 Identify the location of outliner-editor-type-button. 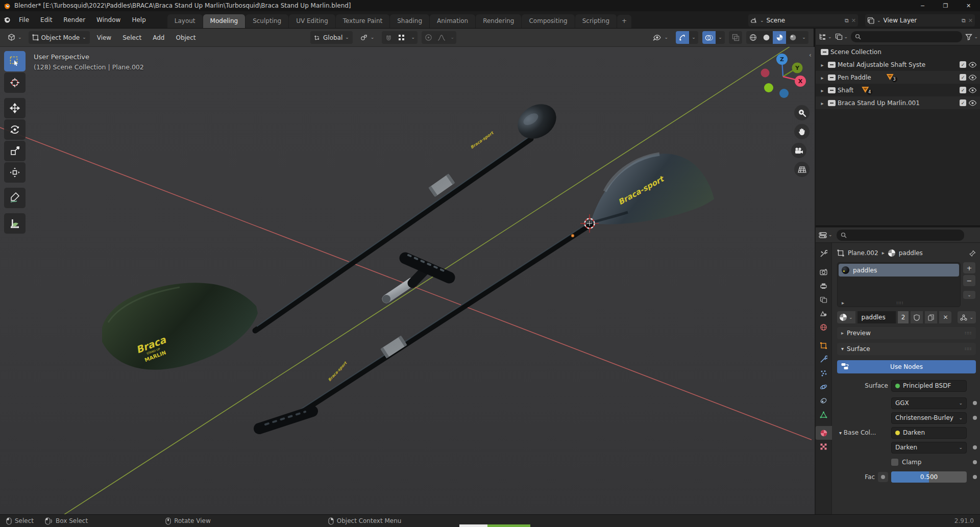
(825, 37).